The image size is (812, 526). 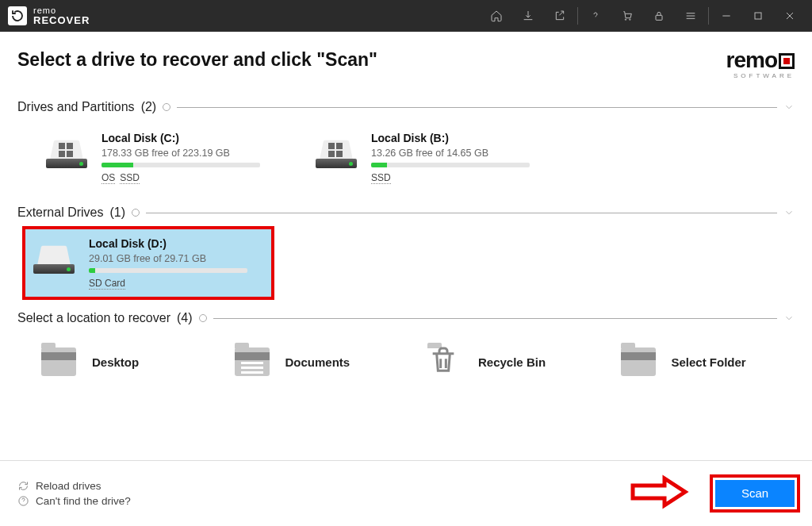 What do you see at coordinates (24, 486) in the screenshot?
I see `reload-icon` at bounding box center [24, 486].